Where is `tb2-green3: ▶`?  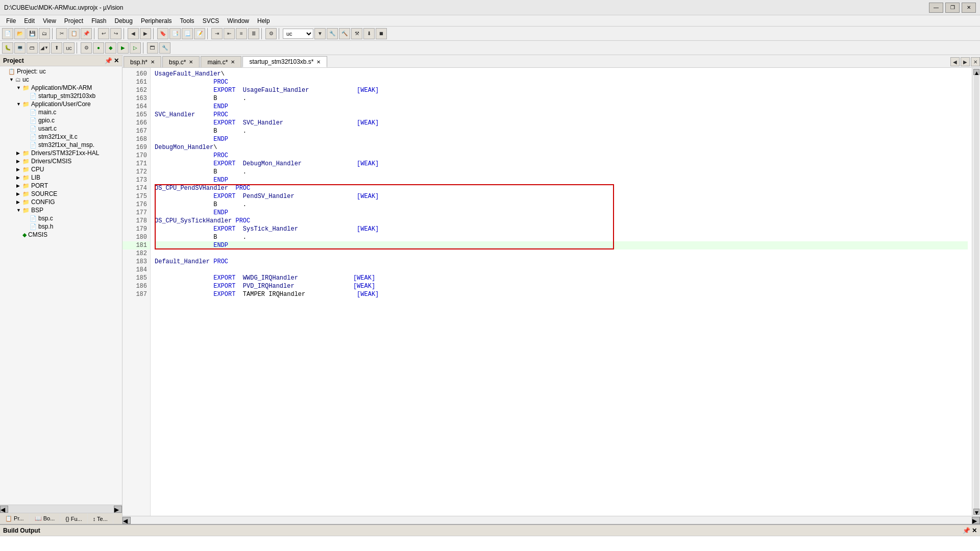
tb2-green3: ▶ is located at coordinates (123, 48).